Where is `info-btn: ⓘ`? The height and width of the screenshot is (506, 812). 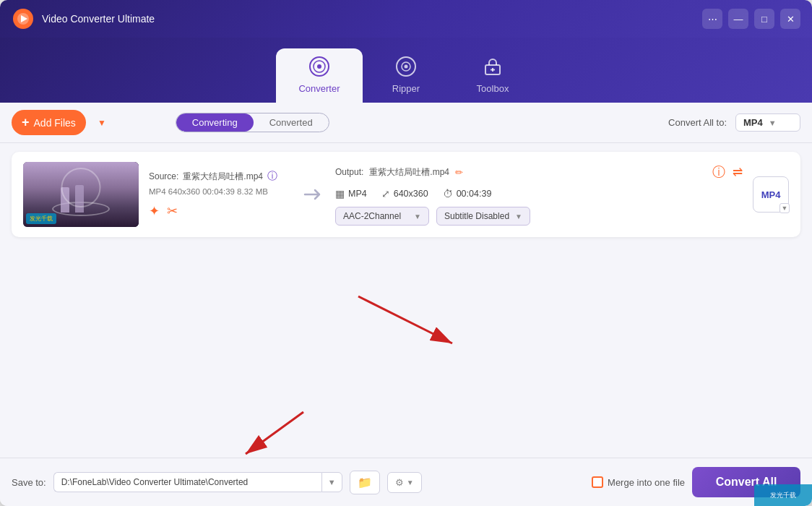
info-btn: ⓘ is located at coordinates (719, 172).